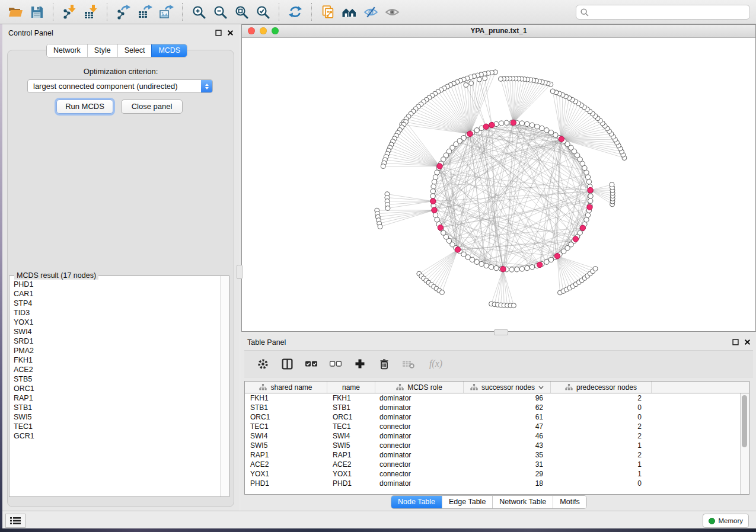 This screenshot has width=756, height=532. What do you see at coordinates (123, 12) in the screenshot?
I see `export-network-icon` at bounding box center [123, 12].